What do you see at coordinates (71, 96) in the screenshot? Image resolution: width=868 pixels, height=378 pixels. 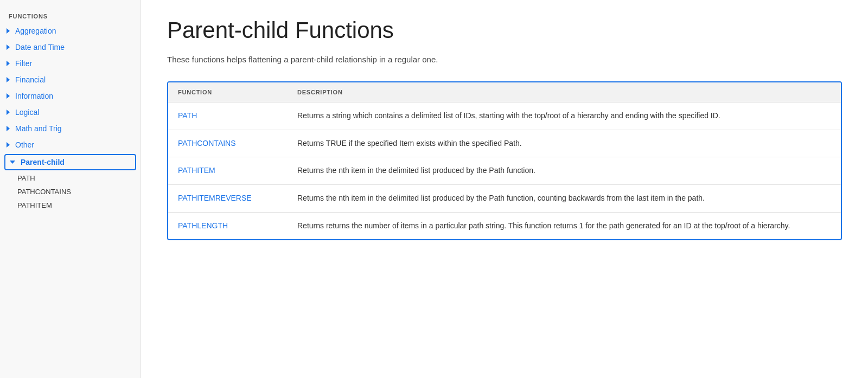 I see `sidebar-item-information: Information` at bounding box center [71, 96].